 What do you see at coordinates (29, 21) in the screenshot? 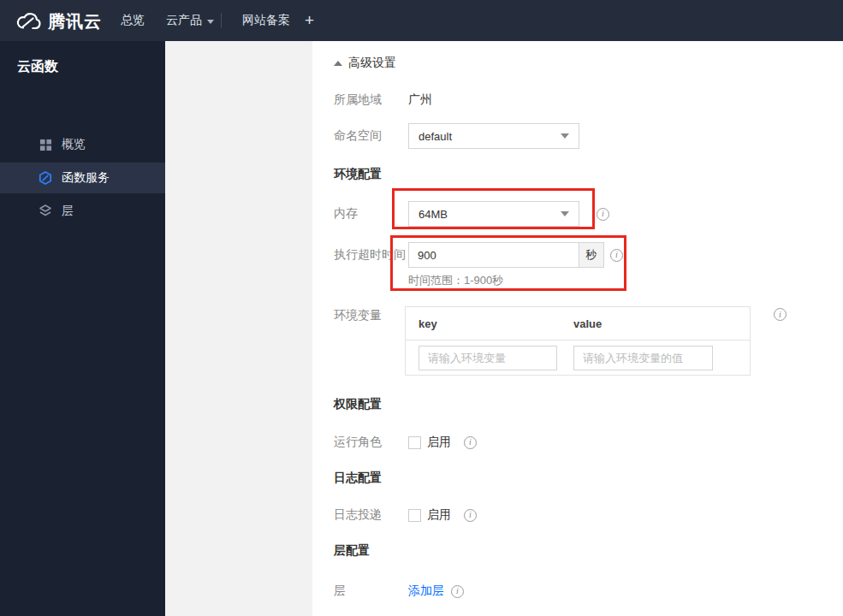
I see `tencent-cloud-logo-icon` at bounding box center [29, 21].